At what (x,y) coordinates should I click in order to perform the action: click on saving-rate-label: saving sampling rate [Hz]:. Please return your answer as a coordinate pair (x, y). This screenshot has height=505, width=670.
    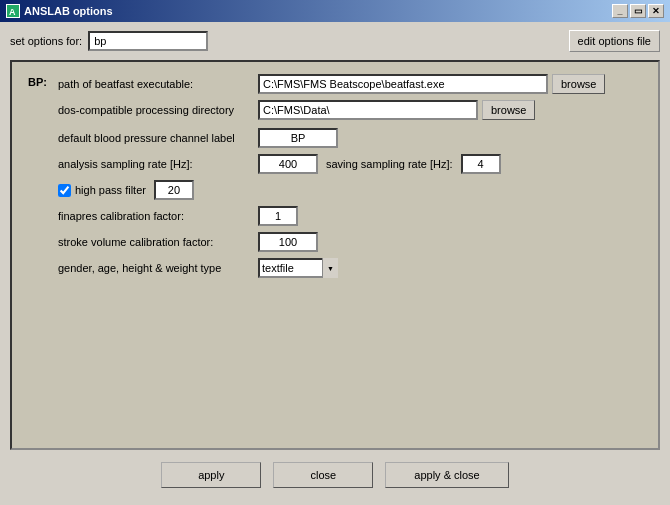
    Looking at the image, I should click on (390, 164).